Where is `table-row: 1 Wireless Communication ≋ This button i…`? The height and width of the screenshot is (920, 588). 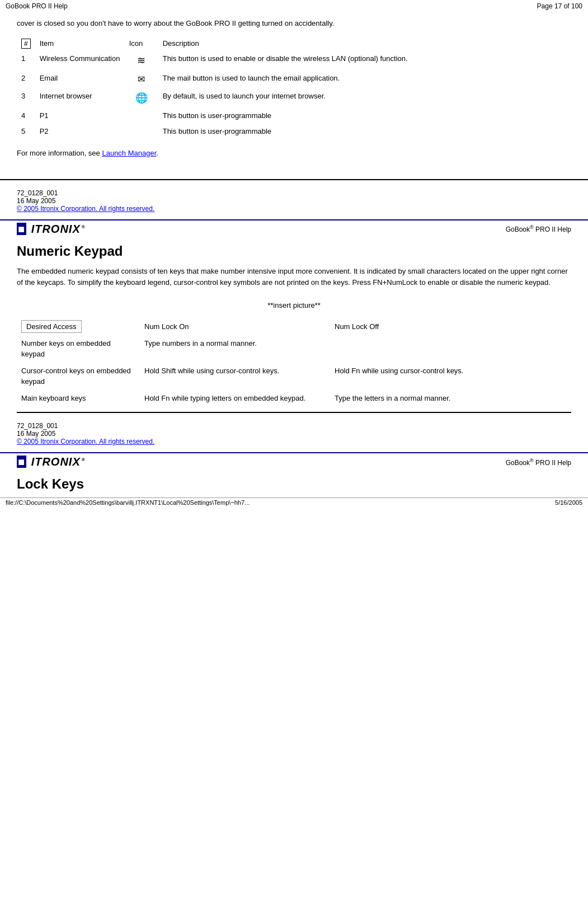 table-row: 1 Wireless Communication ≋ This button i… is located at coordinates (294, 60).